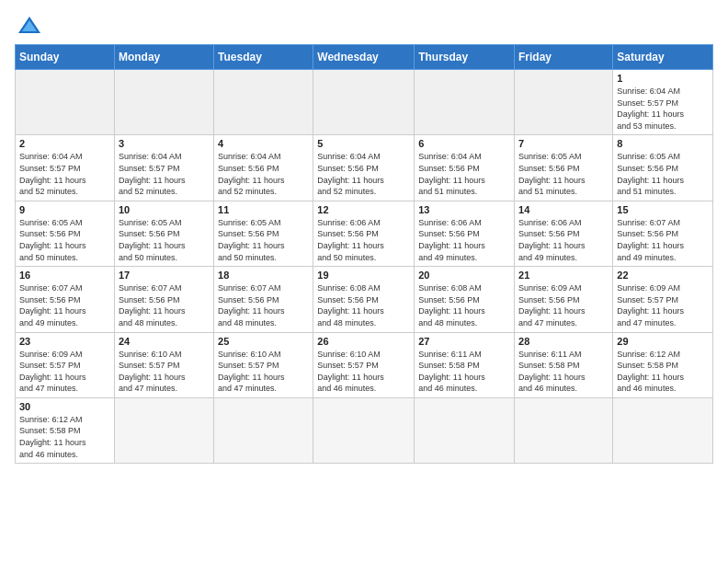  I want to click on calendar-cell: 21Sunrise: 6:09 AM Sunset: 5:56 PM Dayli…, so click(564, 300).